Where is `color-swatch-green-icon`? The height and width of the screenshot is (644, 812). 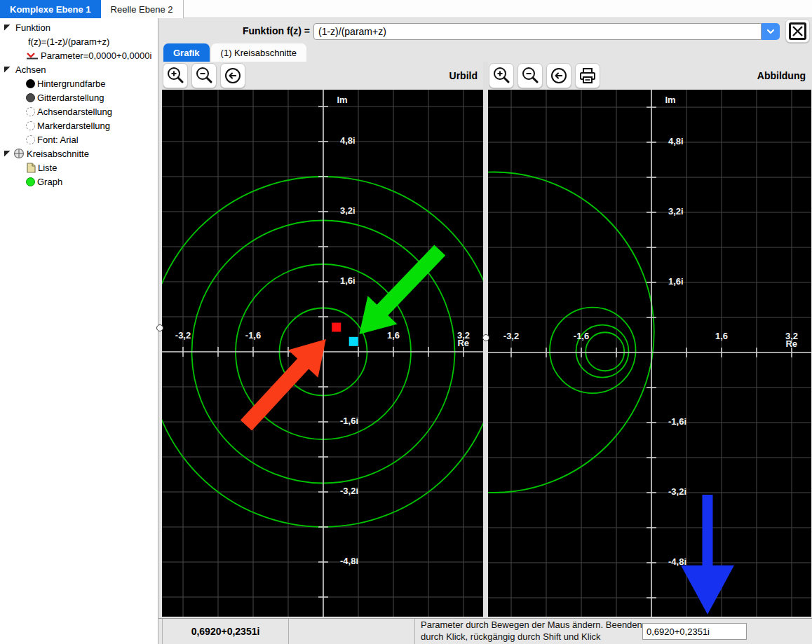
color-swatch-green-icon is located at coordinates (31, 182).